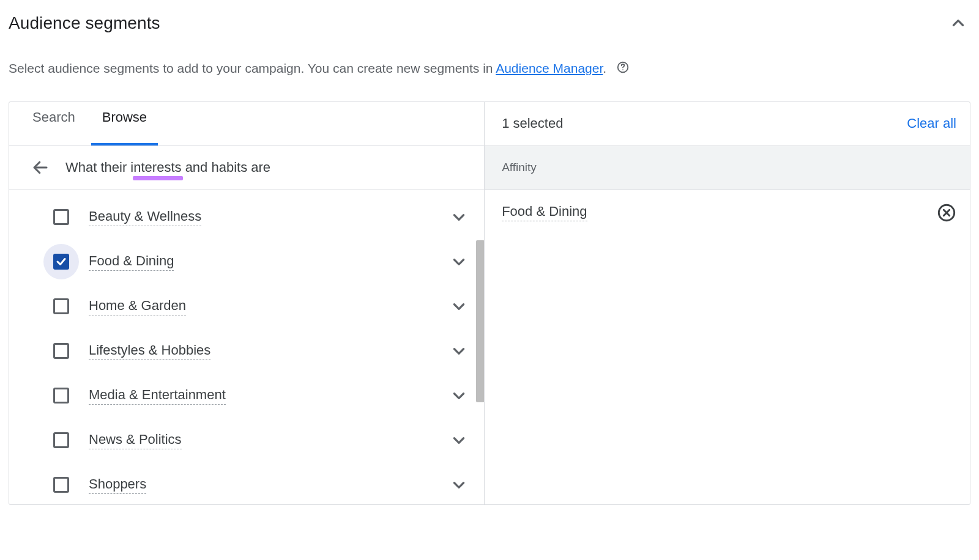 Image resolution: width=979 pixels, height=560 pixels. Describe the element at coordinates (247, 262) in the screenshot. I see `list-item: Food & Dining` at that location.